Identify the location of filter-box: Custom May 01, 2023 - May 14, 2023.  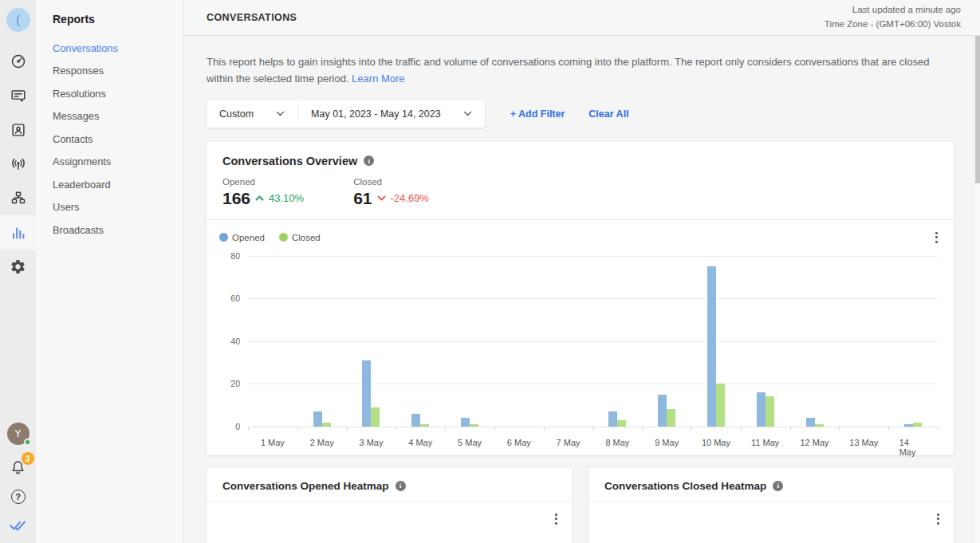
(346, 114).